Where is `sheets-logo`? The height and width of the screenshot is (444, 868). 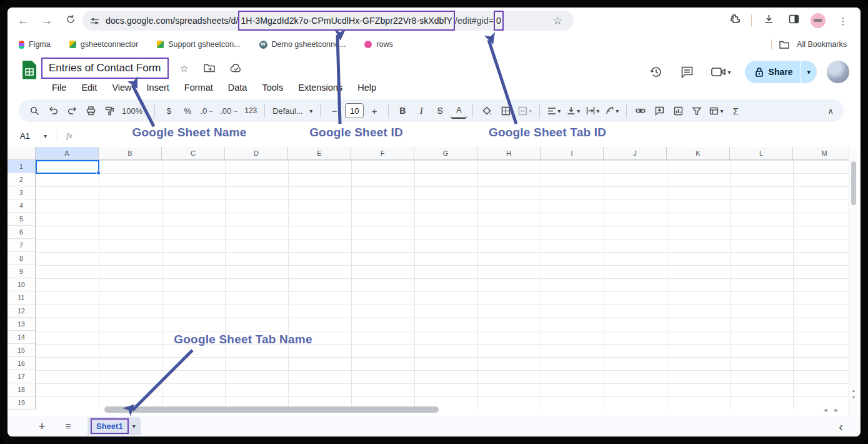
sheets-logo is located at coordinates (30, 72).